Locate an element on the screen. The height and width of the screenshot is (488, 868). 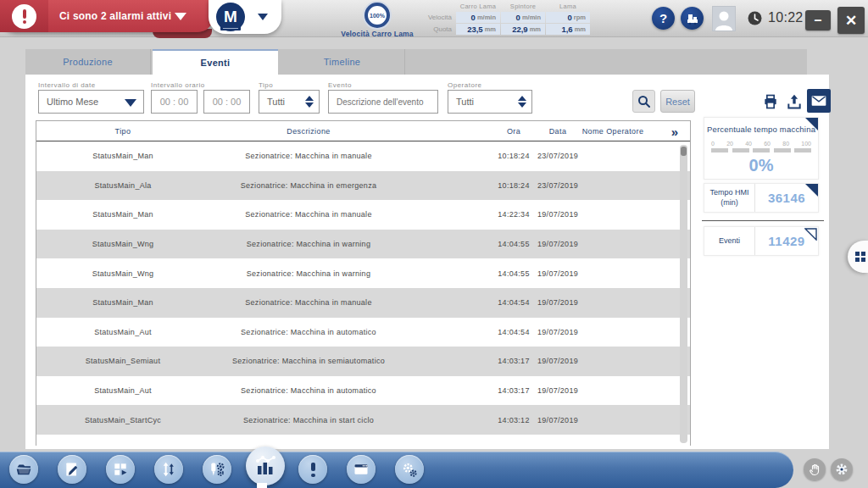
event-row: StatusMain_StartCycSezionatrice: Macchin… is located at coordinates (363, 420).